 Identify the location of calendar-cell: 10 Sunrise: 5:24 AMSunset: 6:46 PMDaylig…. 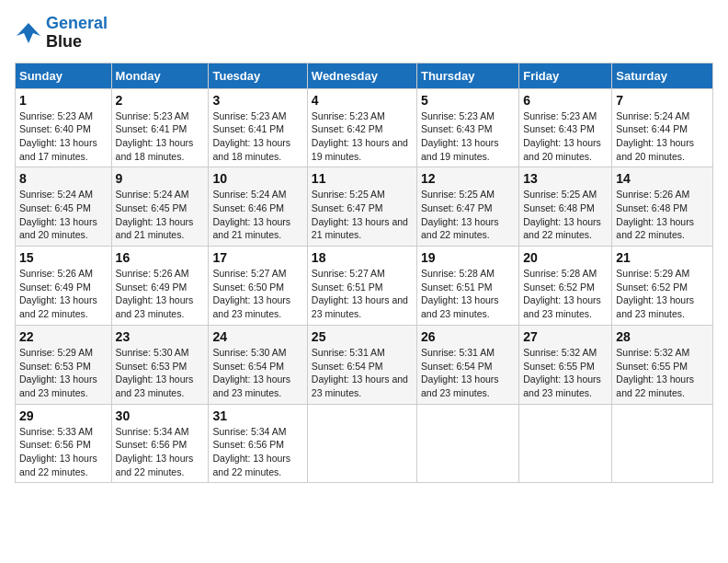
(257, 207).